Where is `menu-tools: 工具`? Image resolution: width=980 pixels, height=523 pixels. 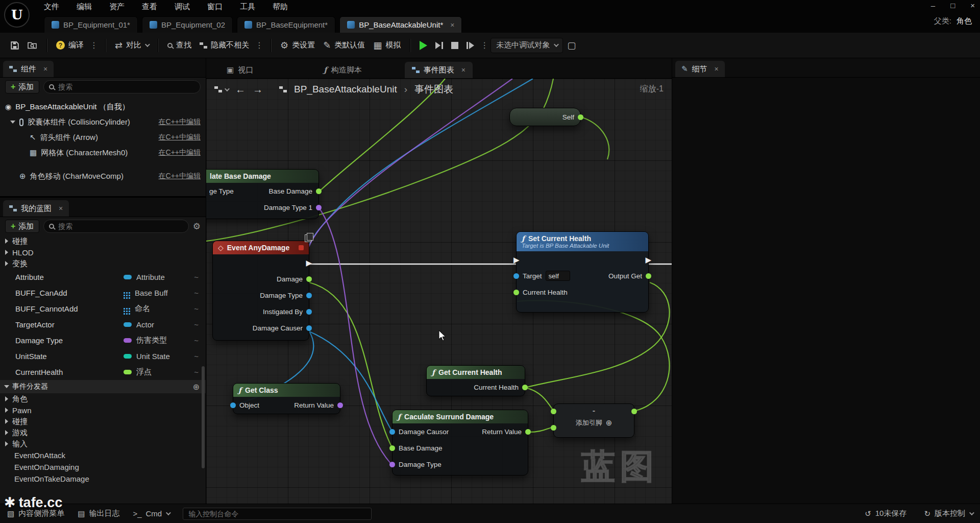
menu-tools: 工具 is located at coordinates (248, 7).